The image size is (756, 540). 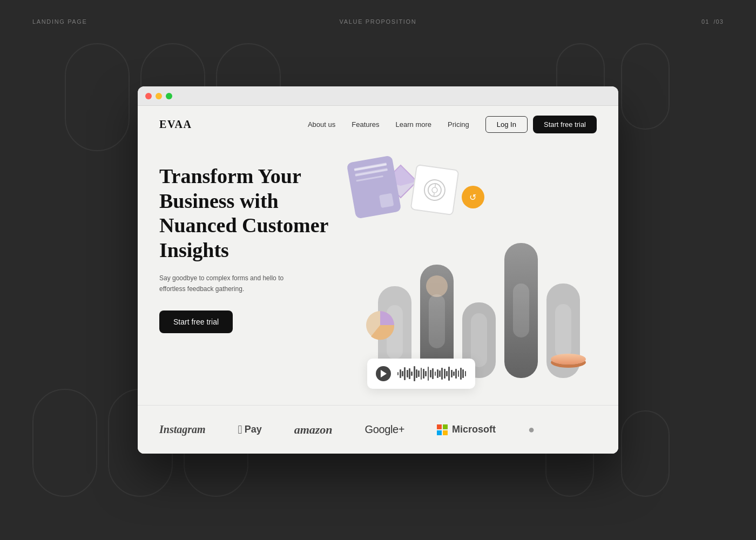 I want to click on nav-link-learn-more: Learn more, so click(x=414, y=124).